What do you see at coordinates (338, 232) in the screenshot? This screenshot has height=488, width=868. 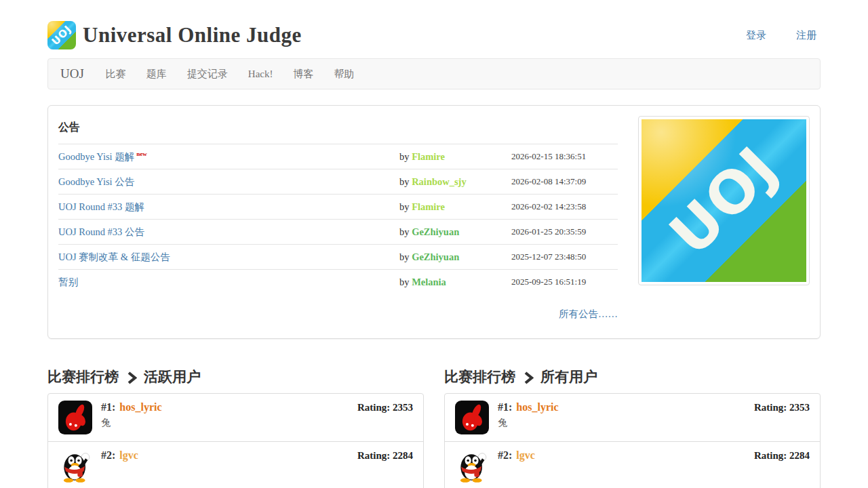 I see `announcement-row: UOJ Round #33 公告 by GeZhiyuan 2026-01-25…` at bounding box center [338, 232].